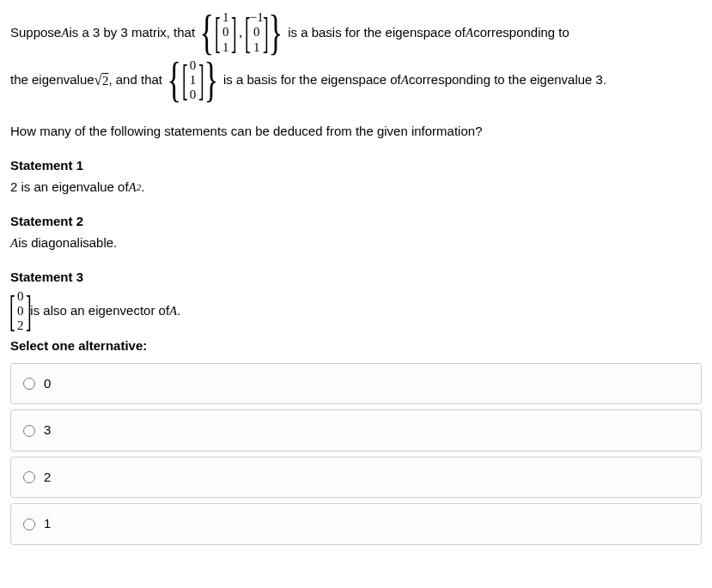 The width and height of the screenshot is (712, 588). Describe the element at coordinates (241, 33) in the screenshot. I see `basis-set-1: { [ 1 0 1 ] , [ −1 0 1 ] }` at that location.